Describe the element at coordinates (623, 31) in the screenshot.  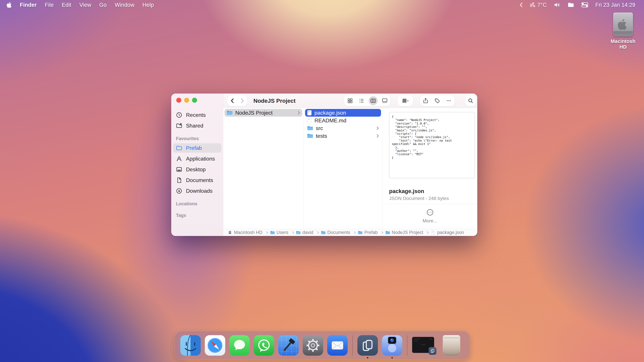
I see `desktop-drive-macintosh-hd: Macintosh HD` at that location.